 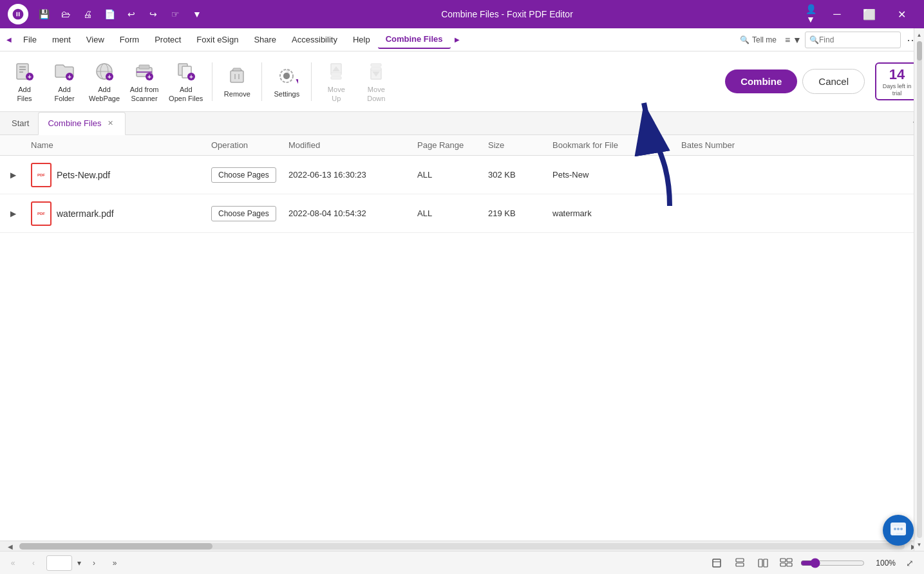 What do you see at coordinates (44, 14) in the screenshot?
I see `save-button: 💾` at bounding box center [44, 14].